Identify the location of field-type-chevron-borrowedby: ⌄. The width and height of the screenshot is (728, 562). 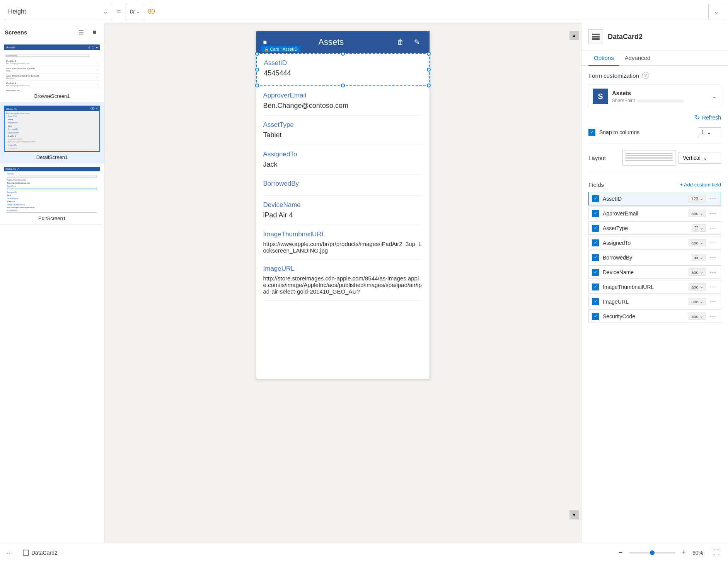
(701, 258).